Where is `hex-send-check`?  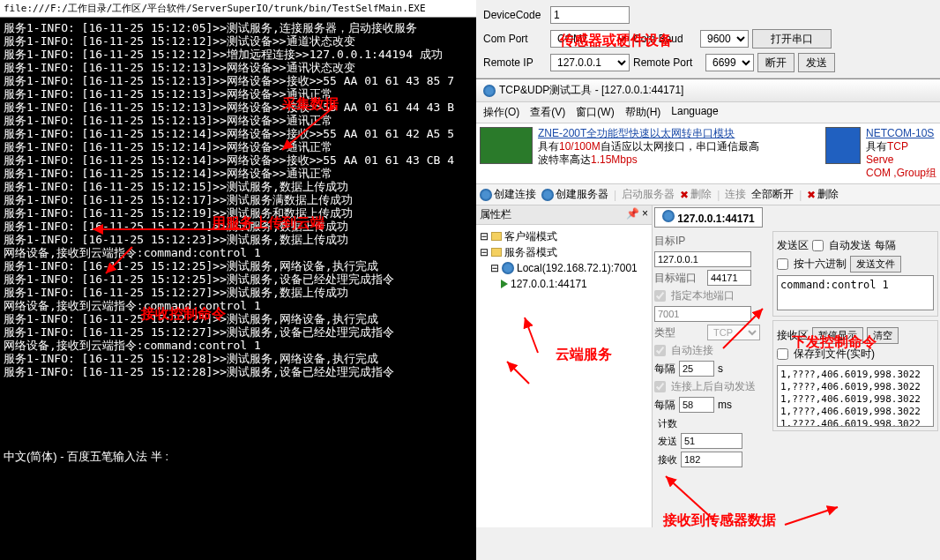 hex-send-check is located at coordinates (783, 265).